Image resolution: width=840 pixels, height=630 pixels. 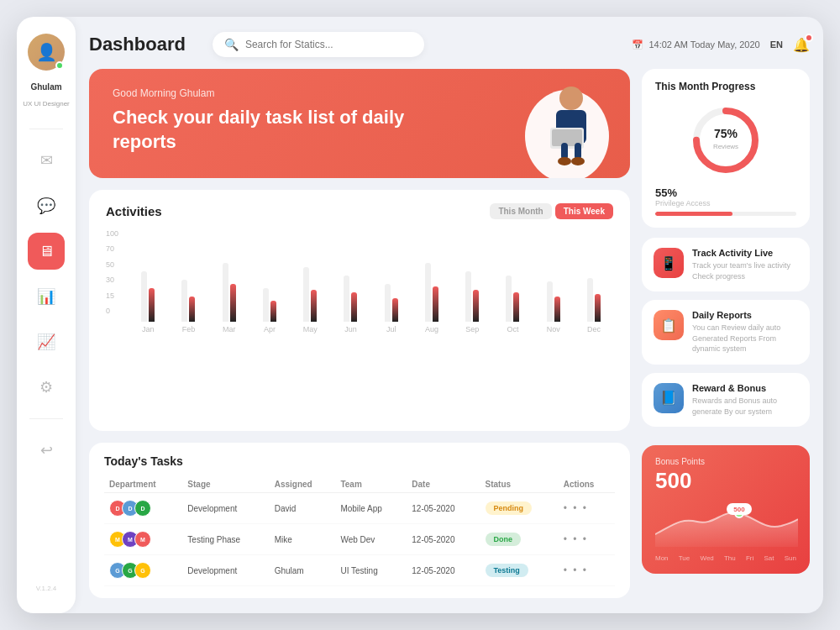 I want to click on bonus-card: Bonus Points 500, so click(x=726, y=509).